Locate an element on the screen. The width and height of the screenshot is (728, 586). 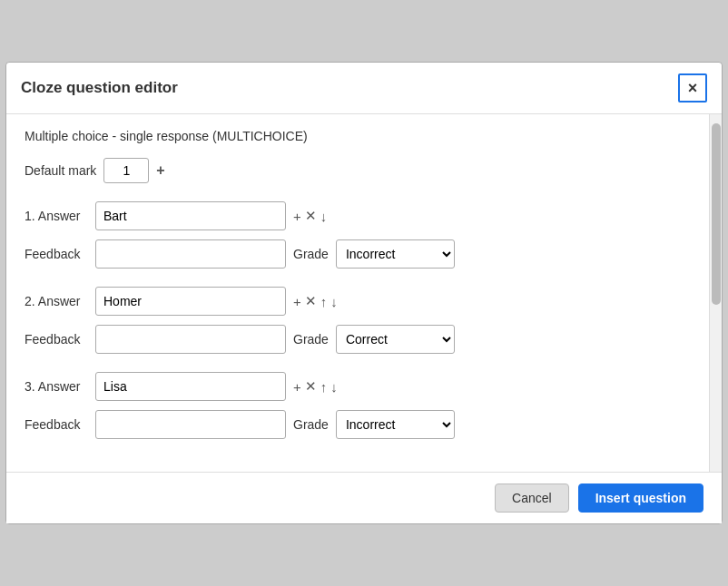
add-answer-3-icon: + is located at coordinates (298, 386).